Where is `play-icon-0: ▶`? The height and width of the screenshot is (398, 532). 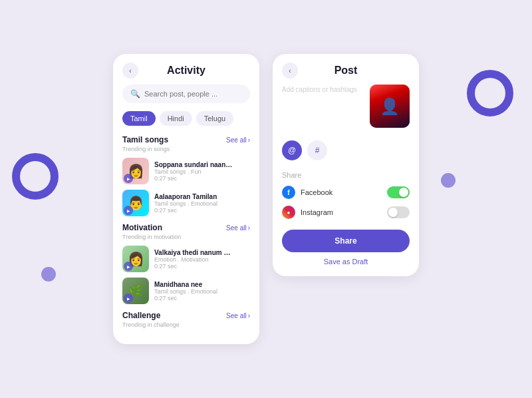
play-icon-0: ▶ is located at coordinates (128, 178).